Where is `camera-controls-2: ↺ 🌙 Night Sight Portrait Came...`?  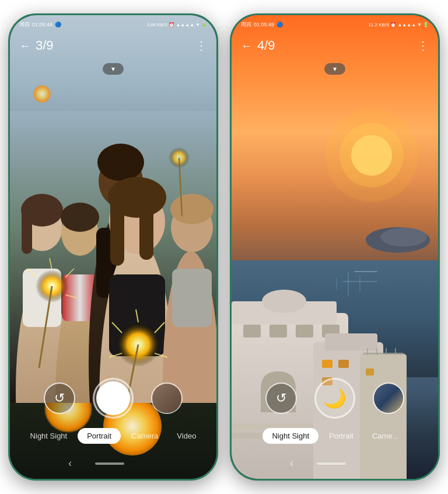
camera-controls-2: ↺ 🌙 Night Sight Portrait Came... is located at coordinates (335, 411).